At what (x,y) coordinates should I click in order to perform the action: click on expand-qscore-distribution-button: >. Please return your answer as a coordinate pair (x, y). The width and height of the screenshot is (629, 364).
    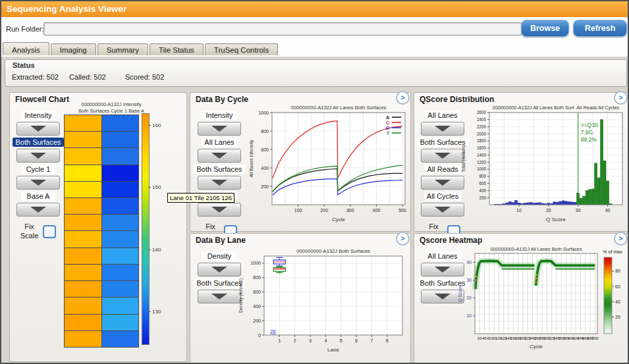
    Looking at the image, I should click on (620, 97).